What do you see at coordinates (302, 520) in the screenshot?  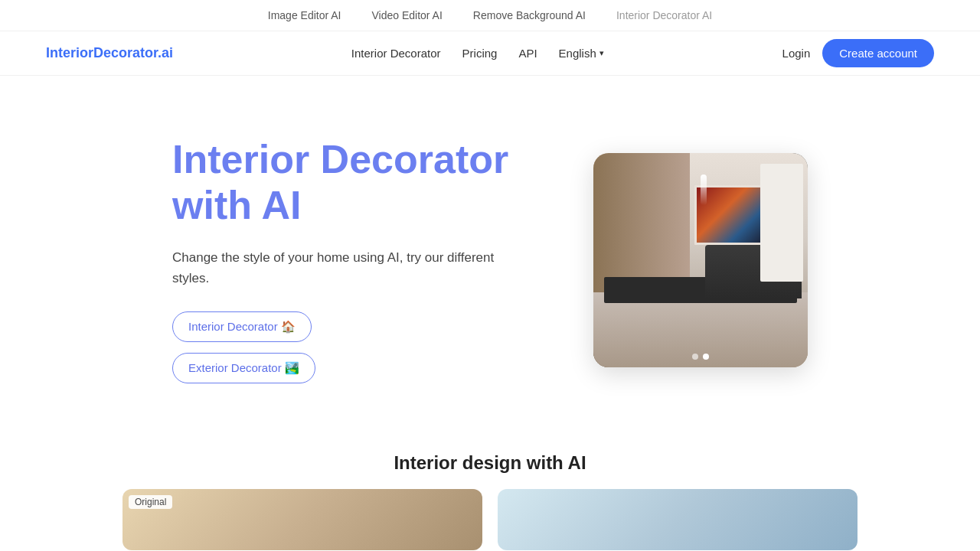 I see `preview-original-card: Original` at bounding box center [302, 520].